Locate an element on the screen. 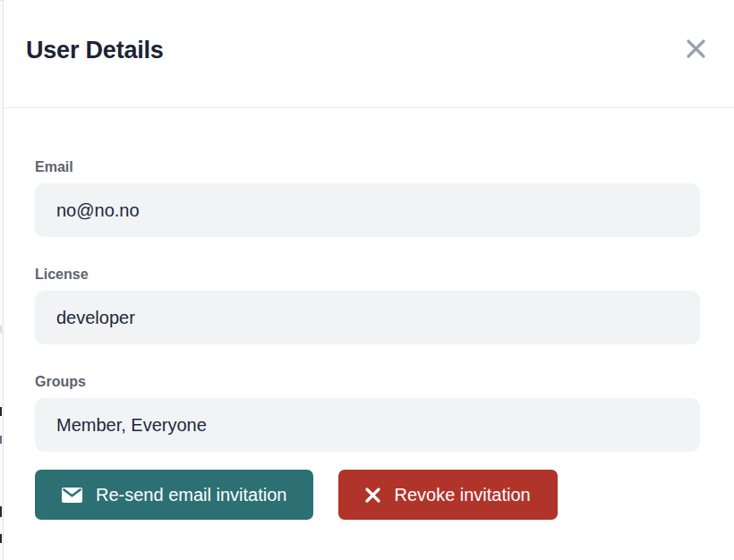  field-group-groups: Groups Member, Everyone is located at coordinates (367, 412).